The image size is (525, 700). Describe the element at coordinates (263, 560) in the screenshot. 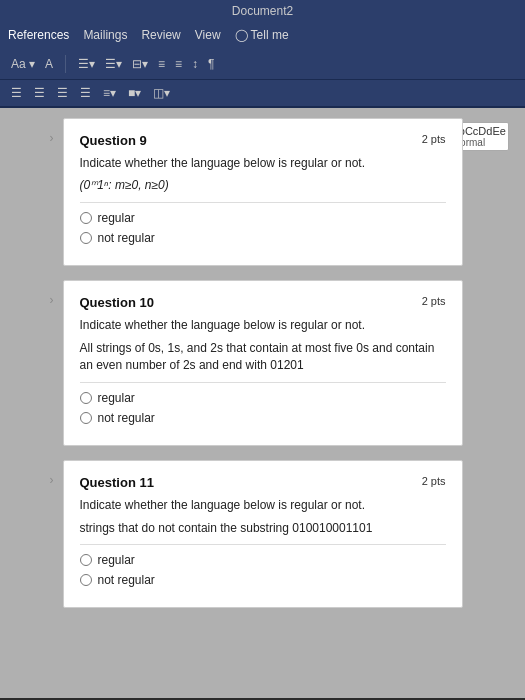

I see `q11-option-regular: regular` at that location.